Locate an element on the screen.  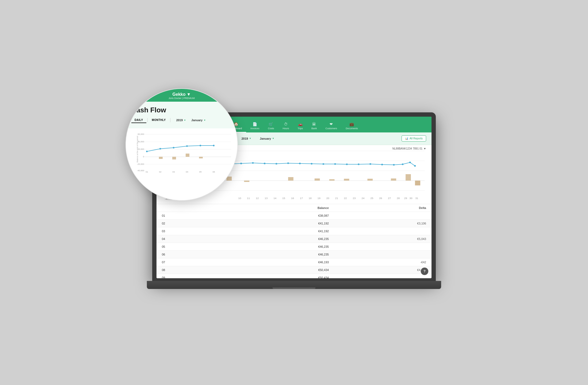
svg-text: 16 is located at coordinates (293, 198).